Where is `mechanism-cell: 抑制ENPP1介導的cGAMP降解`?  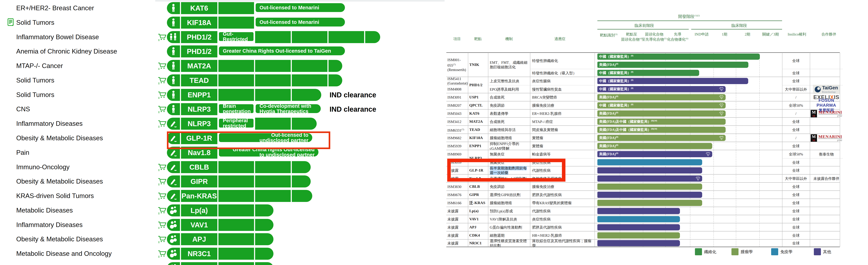 mechanism-cell: 抑制ENPP1介導的cGAMP降解 is located at coordinates (509, 146).